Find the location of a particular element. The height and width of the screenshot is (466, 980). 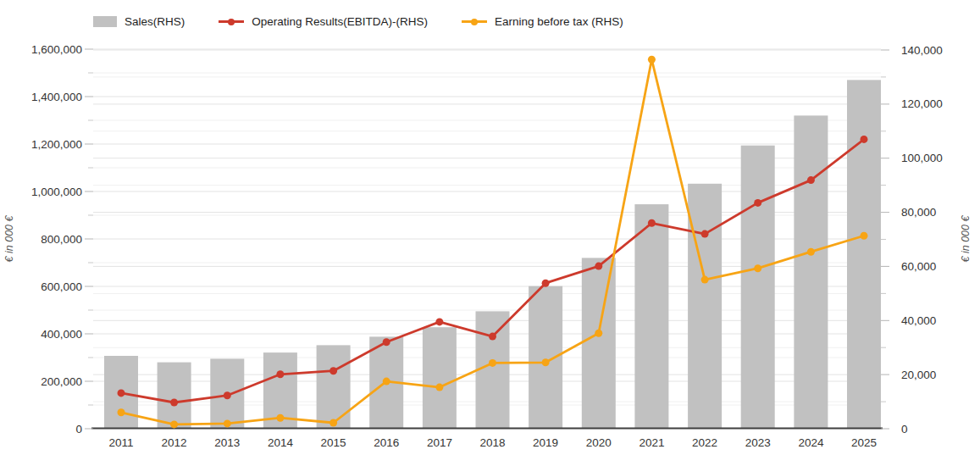

point-ebitda-2018 is located at coordinates (493, 337).